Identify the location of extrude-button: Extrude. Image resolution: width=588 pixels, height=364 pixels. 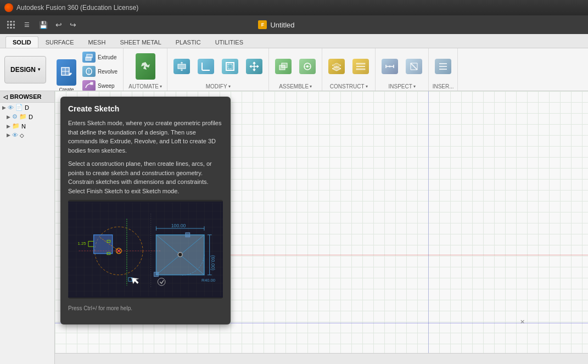
(100, 57).